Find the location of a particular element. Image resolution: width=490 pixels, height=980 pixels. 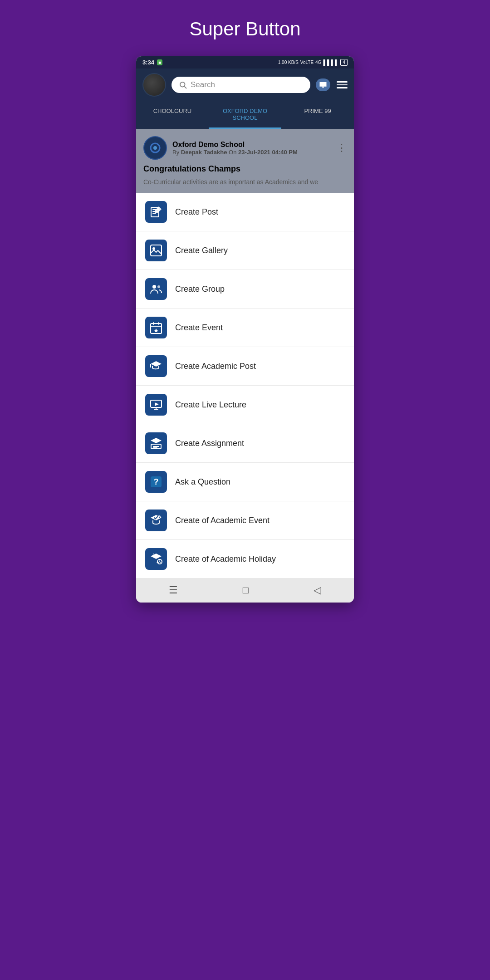

tab-bar: CHOOLGURU OXFORD DEMO SCHOOL PRIME 99 is located at coordinates (245, 115).